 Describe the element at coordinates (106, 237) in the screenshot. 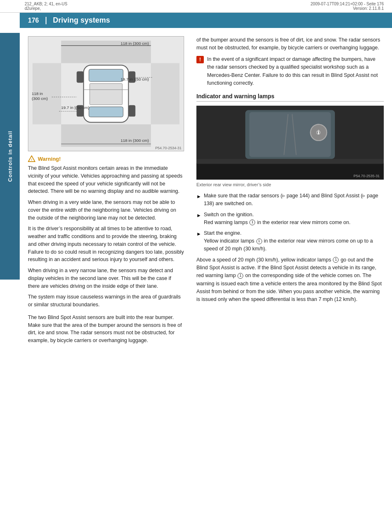

I see `warning-text: The Blind Spot Assist monitors certain a…` at that location.